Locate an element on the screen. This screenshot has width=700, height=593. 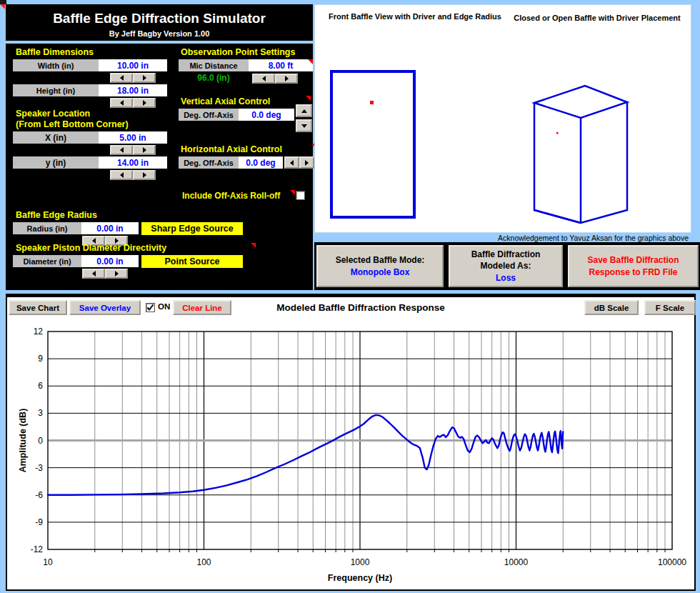
speaker-x-label: X (in) is located at coordinates (56, 137).